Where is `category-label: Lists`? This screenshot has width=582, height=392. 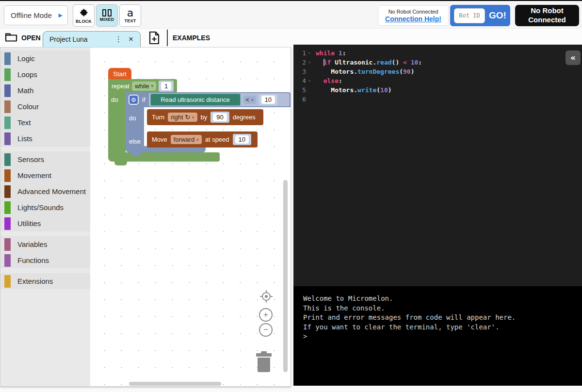 category-label: Lists is located at coordinates (25, 139).